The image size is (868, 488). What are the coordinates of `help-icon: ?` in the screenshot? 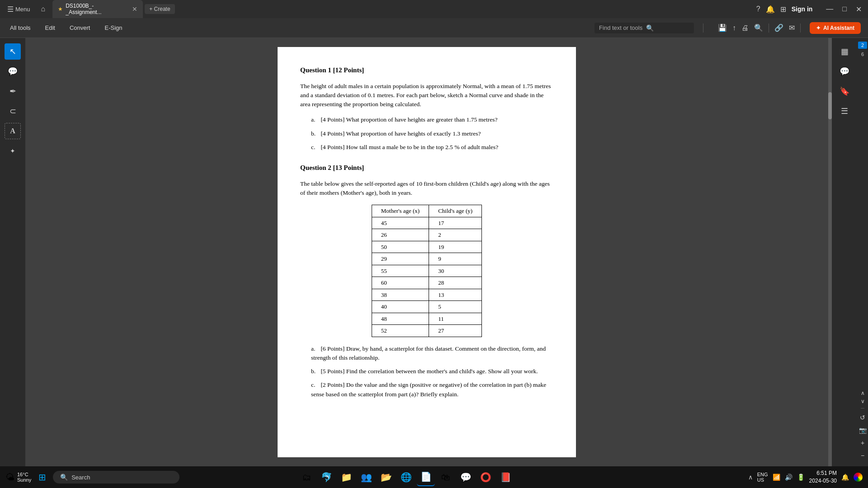 It's located at (759, 9).